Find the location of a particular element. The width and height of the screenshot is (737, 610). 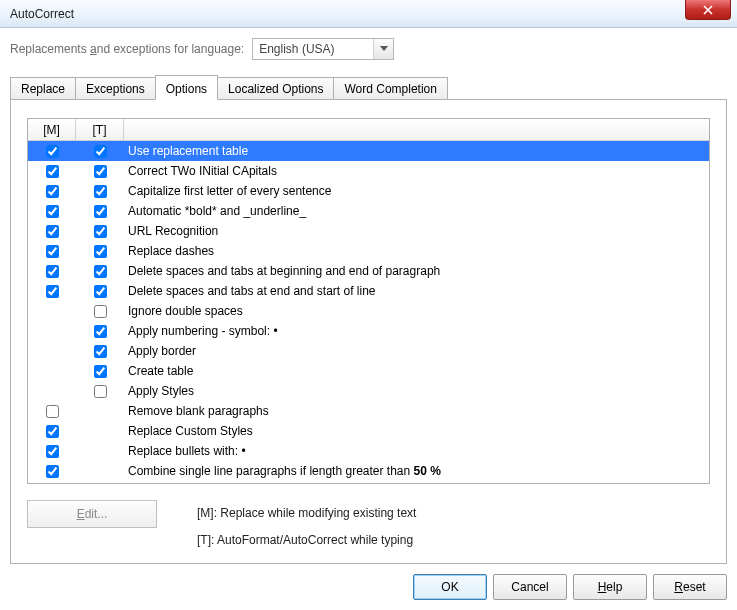

option-row: Apply border is located at coordinates (368, 351).